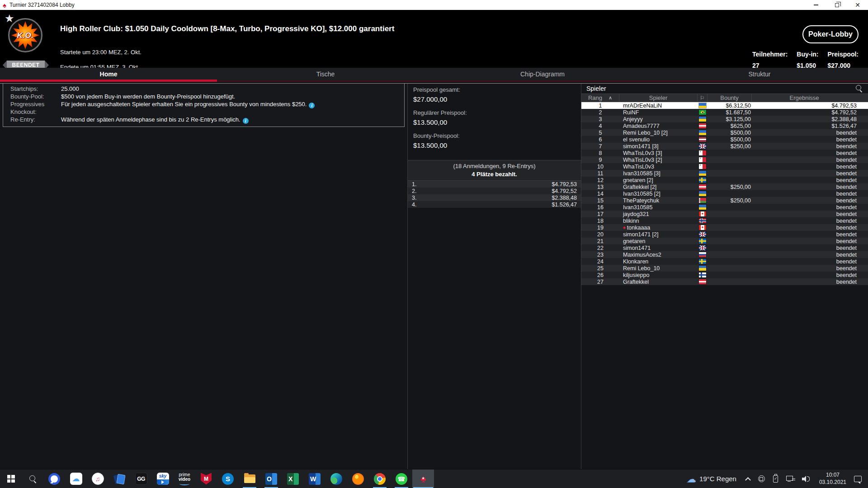  What do you see at coordinates (725, 234) in the screenshot?
I see `table-row: 20 ♠ simon1471 [2] beendet` at bounding box center [725, 234].